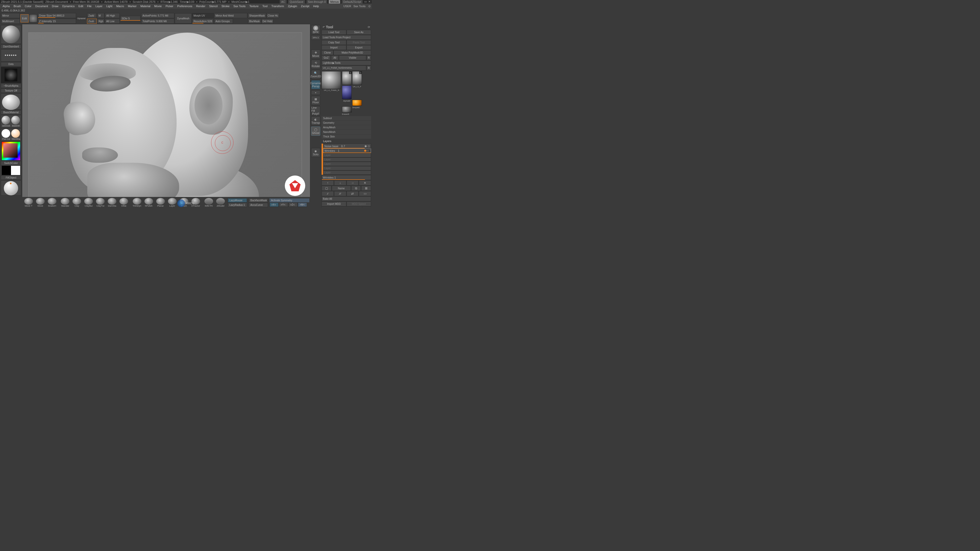  Describe the element at coordinates (183, 18) in the screenshot. I see `dynamesh-button: DynaMesh` at that location.